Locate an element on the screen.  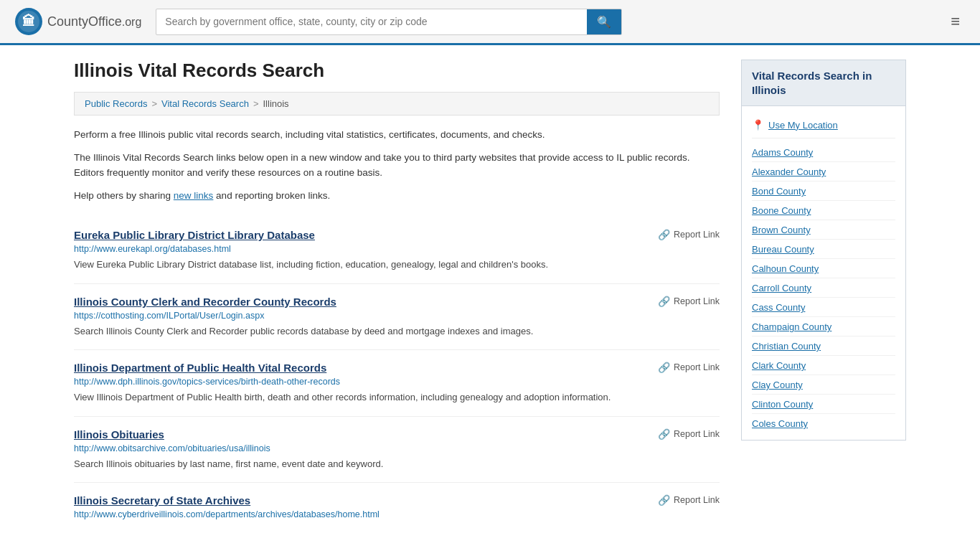
county-list-item: Clark County is located at coordinates (824, 366).